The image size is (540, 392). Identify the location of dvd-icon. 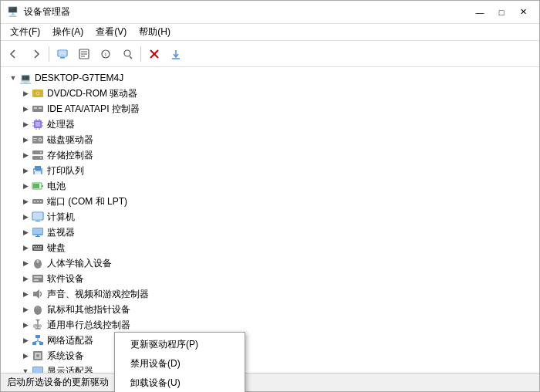
(38, 93).